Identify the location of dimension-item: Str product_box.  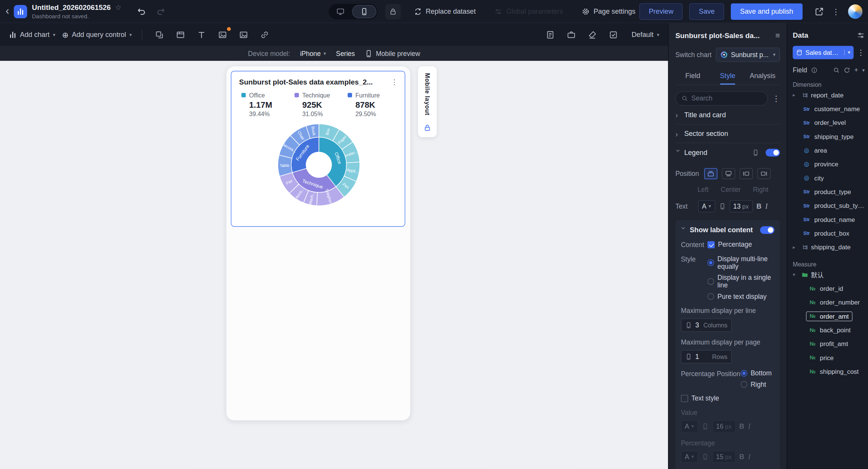
(828, 233).